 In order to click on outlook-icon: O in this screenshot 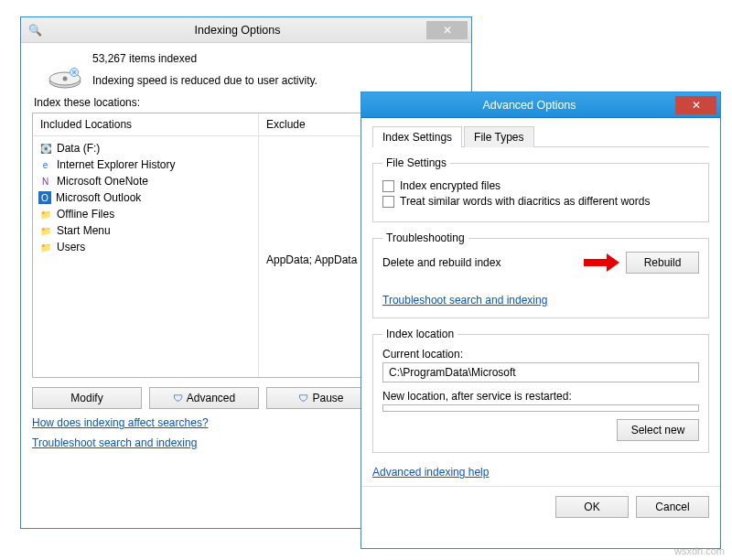, I will do `click(45, 198)`.